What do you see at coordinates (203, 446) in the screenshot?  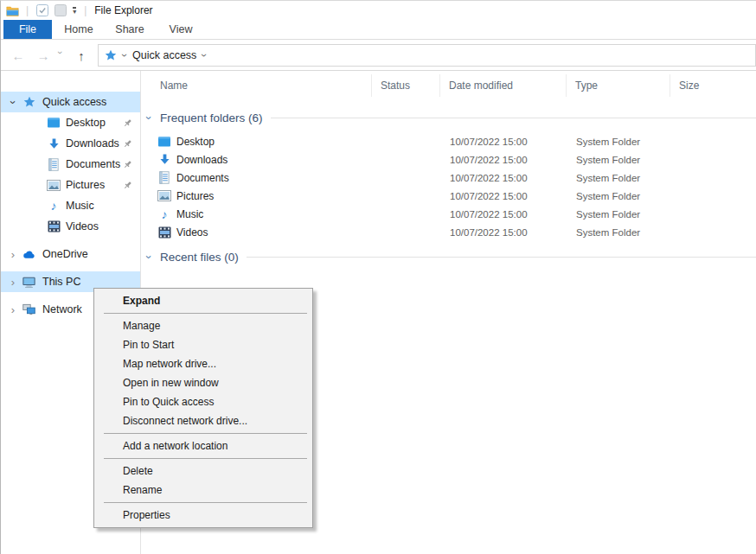 I see `menu-item-add-a-network-location: Add a network location` at bounding box center [203, 446].